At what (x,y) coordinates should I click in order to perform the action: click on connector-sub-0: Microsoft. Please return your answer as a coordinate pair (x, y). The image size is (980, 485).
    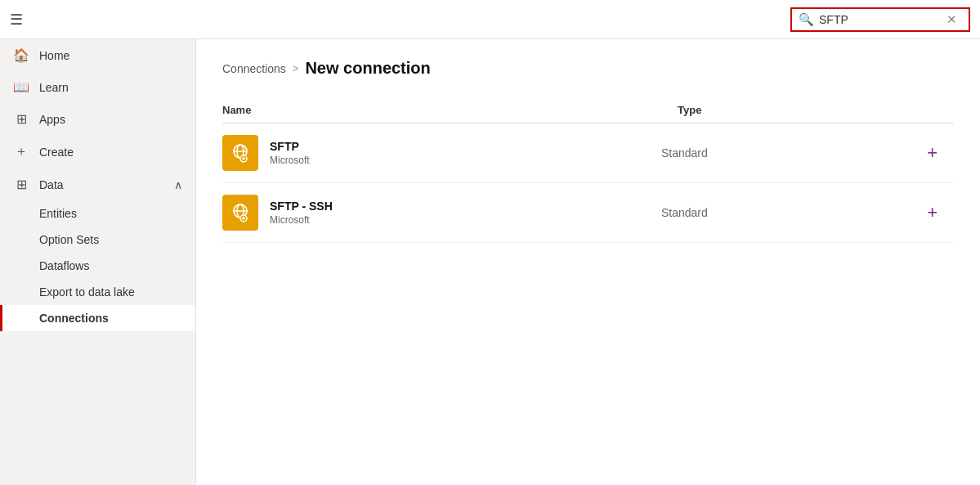
    Looking at the image, I should click on (289, 160).